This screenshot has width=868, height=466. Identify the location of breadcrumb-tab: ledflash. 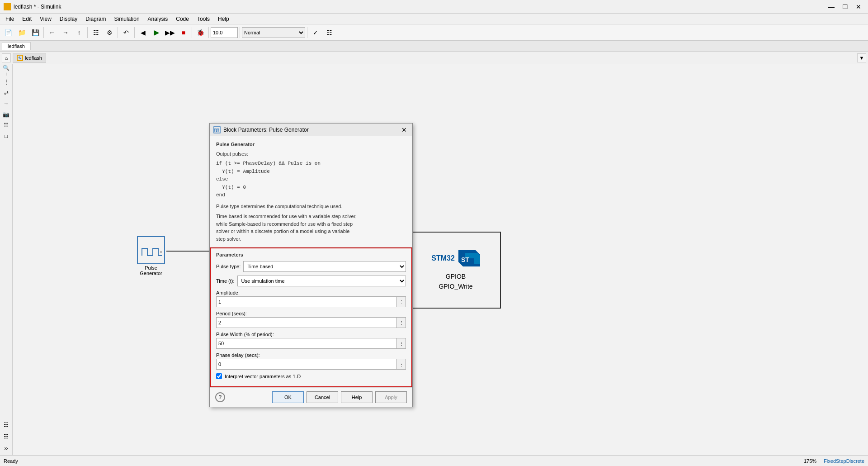
(16, 46).